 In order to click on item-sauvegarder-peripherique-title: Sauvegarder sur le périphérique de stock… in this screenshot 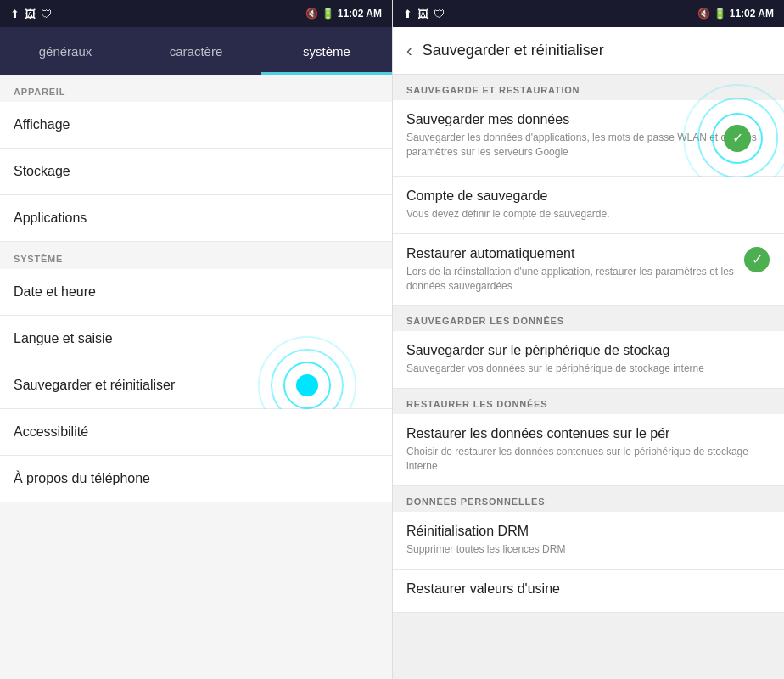, I will do `click(585, 351)`.